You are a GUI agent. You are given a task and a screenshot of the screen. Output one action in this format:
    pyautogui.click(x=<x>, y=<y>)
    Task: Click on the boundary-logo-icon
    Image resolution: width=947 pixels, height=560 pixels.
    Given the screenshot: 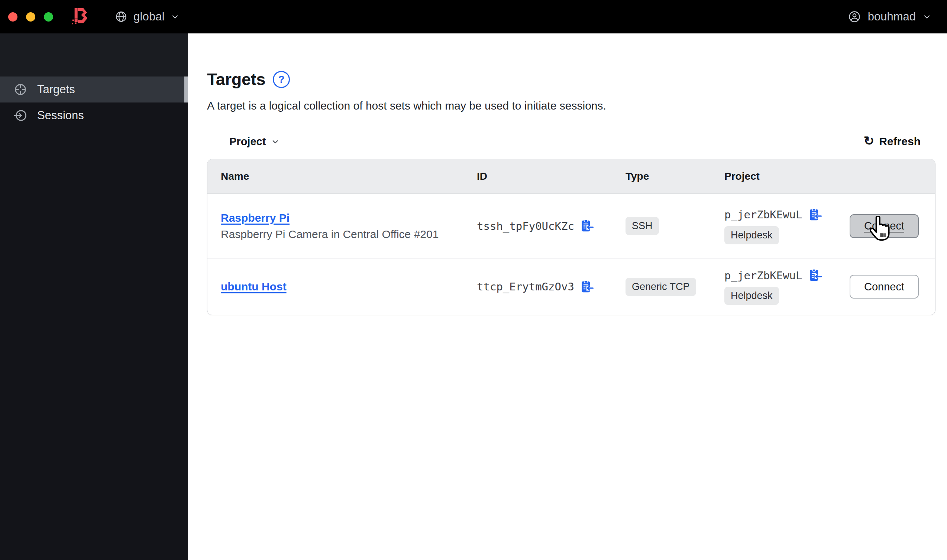 What is the action you would take?
    pyautogui.click(x=79, y=17)
    